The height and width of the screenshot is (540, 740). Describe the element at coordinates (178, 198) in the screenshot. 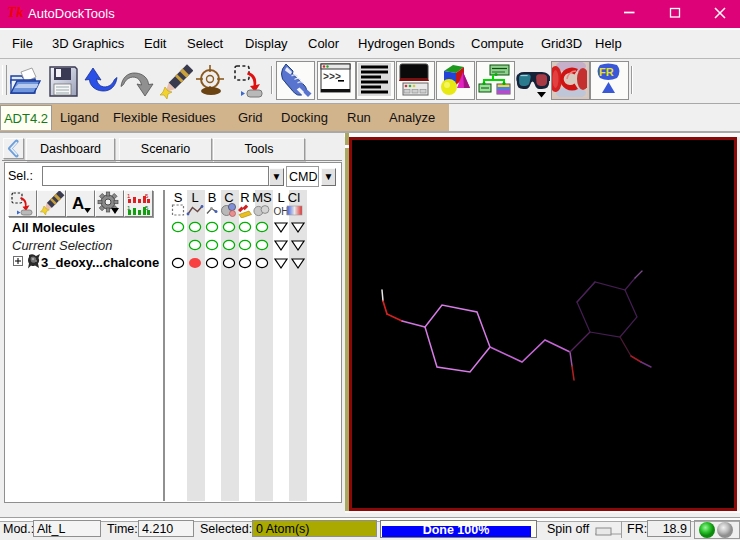

I see `svg-text: S` at that location.